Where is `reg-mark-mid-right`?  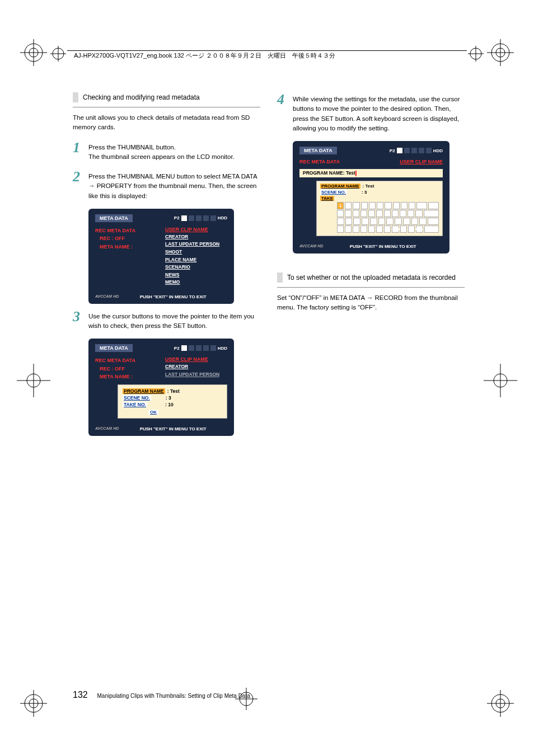
reg-mark-mid-right is located at coordinates (500, 381).